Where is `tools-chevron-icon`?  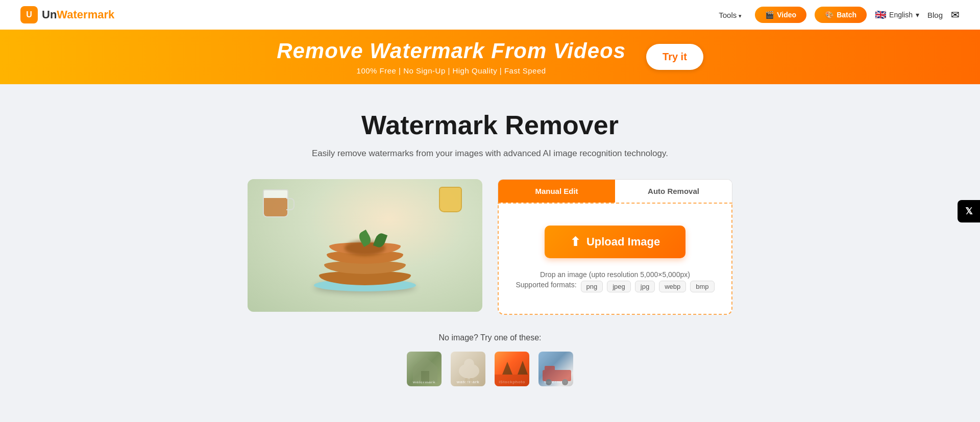 tools-chevron-icon is located at coordinates (740, 15).